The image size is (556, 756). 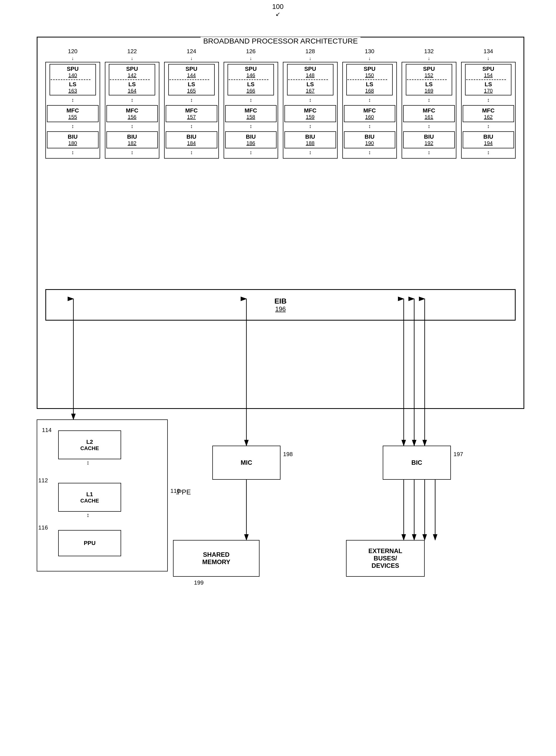 I want to click on mfc-num-5: 160, so click(x=370, y=117).